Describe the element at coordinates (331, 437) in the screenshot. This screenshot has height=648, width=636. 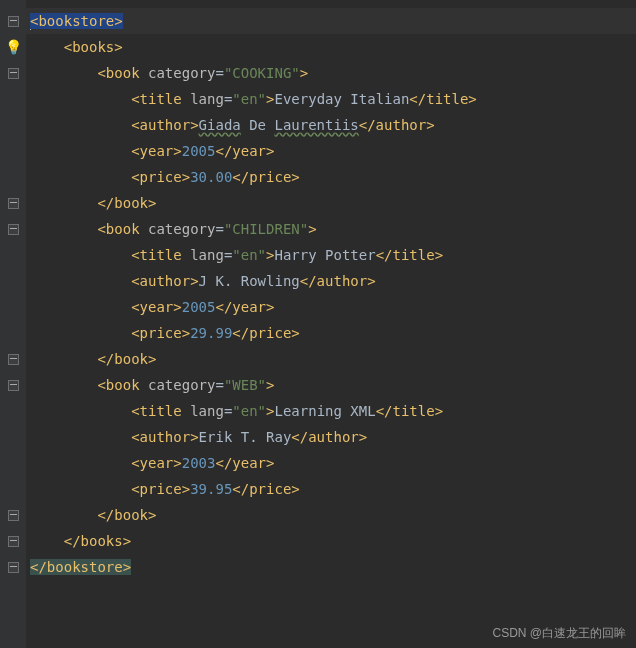
I see `code-line: <author>Erik T. Ray</author>` at that location.